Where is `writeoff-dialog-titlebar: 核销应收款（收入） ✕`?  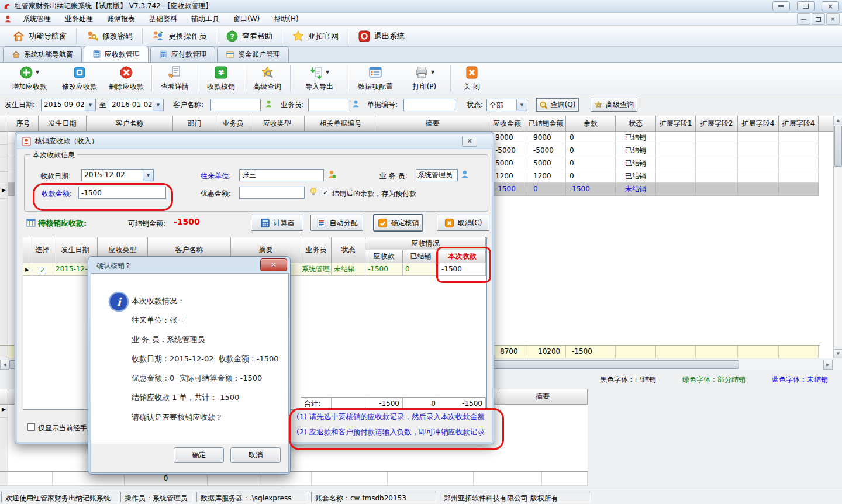
writeoff-dialog-titlebar: 核销应收款（收入） ✕ is located at coordinates (255, 141).